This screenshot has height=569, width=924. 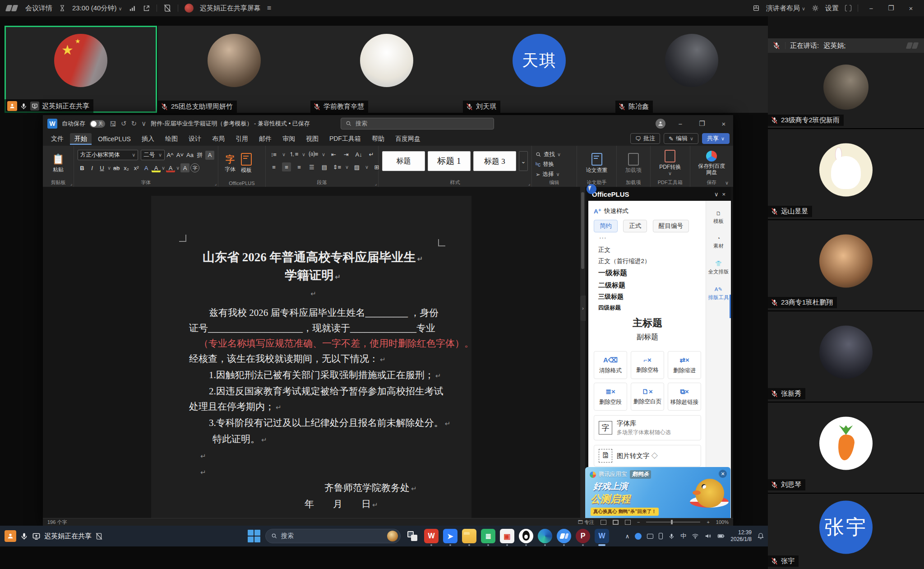 What do you see at coordinates (408, 139) in the screenshot?
I see `tab-baidu-pan: 百度网盘` at bounding box center [408, 139].